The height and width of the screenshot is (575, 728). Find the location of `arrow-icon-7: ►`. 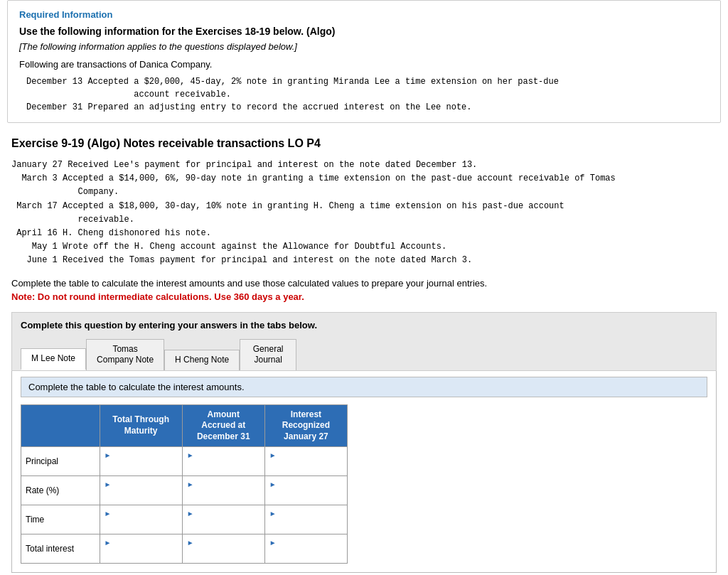

arrow-icon-7: ► is located at coordinates (108, 513).